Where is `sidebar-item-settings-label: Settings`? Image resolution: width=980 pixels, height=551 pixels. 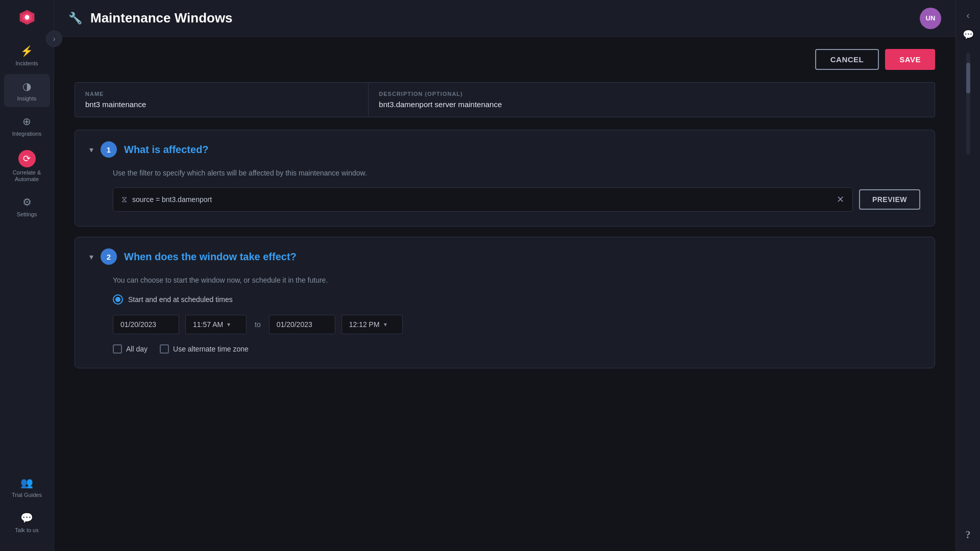
sidebar-item-settings-label: Settings is located at coordinates (27, 214).